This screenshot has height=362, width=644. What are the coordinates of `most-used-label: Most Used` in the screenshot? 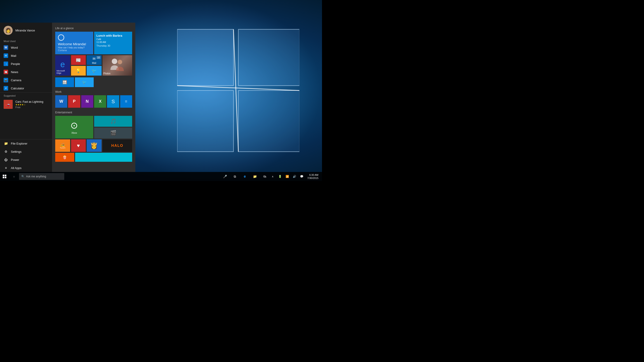 It's located at (26, 41).